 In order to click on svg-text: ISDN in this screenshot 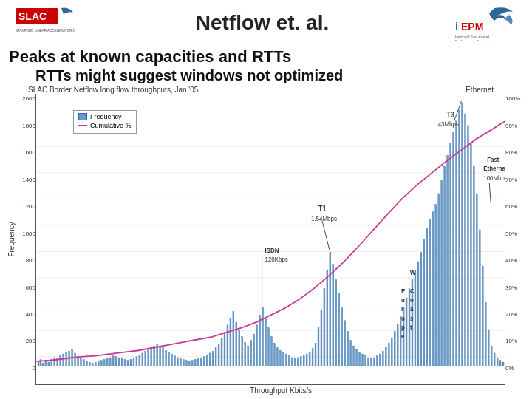, I will do `click(272, 250)`.